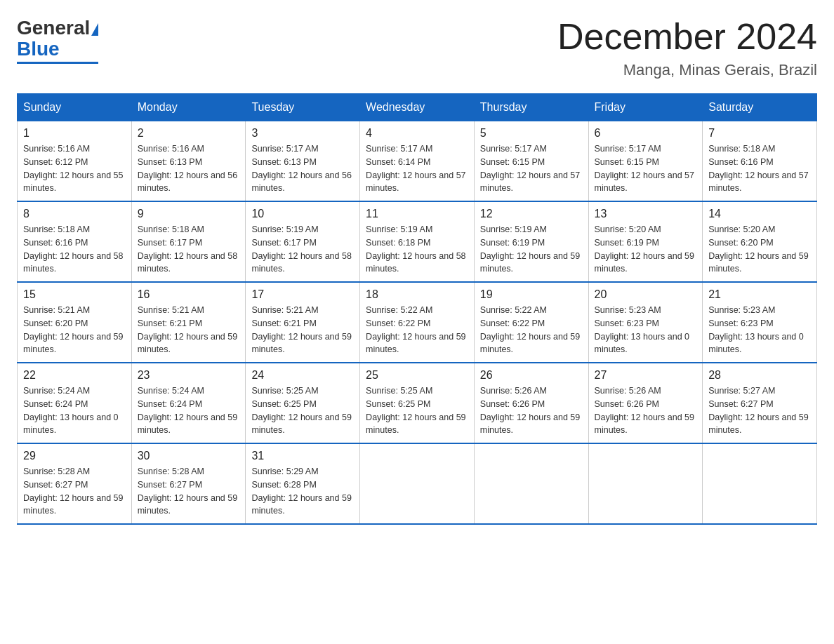 Image resolution: width=834 pixels, height=644 pixels. What do you see at coordinates (417, 295) in the screenshot?
I see `day-number: 18` at bounding box center [417, 295].